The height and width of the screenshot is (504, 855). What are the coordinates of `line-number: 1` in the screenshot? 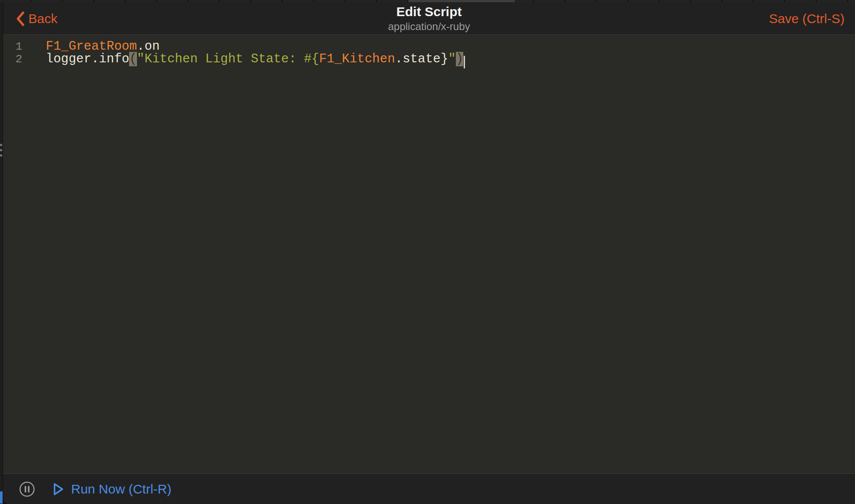 It's located at (13, 47).